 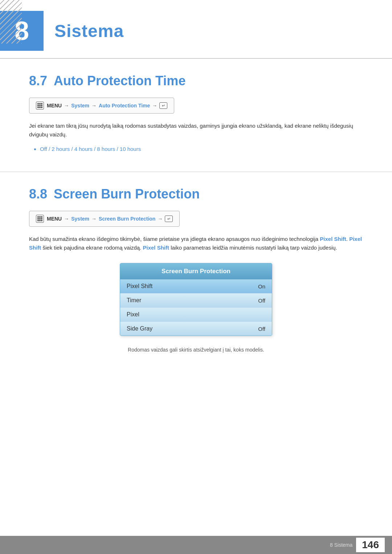 I want to click on section-8-8-body: Kad būtų sumažinta ekrano išdegimo tikim…, so click(x=196, y=243).